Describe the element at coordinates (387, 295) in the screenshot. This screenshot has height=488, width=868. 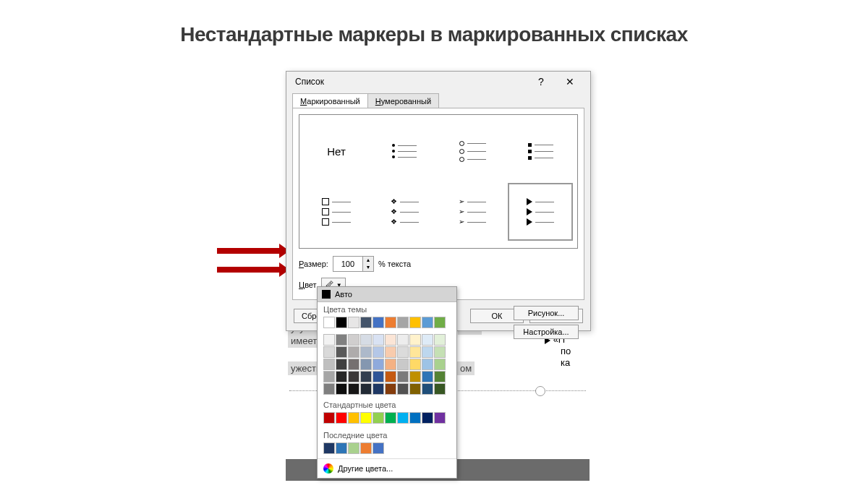
I see `color-auto: Авто` at that location.